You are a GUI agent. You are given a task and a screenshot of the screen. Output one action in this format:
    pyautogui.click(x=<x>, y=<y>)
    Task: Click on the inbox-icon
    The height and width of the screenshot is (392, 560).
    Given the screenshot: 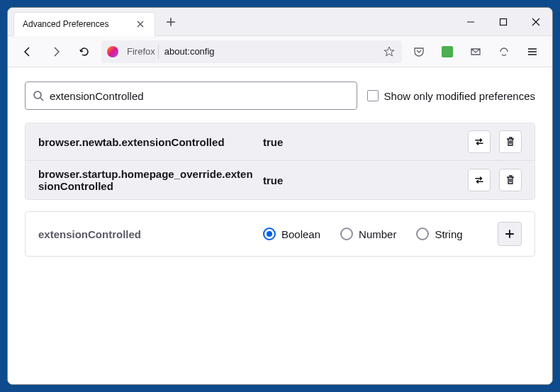 What is the action you would take?
    pyautogui.click(x=476, y=52)
    